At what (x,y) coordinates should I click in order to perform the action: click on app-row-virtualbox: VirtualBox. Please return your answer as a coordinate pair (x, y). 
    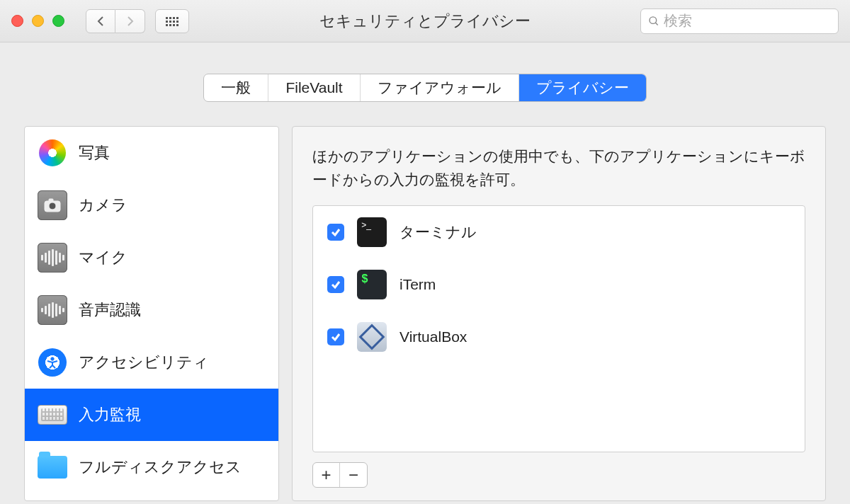
    Looking at the image, I should click on (559, 337).